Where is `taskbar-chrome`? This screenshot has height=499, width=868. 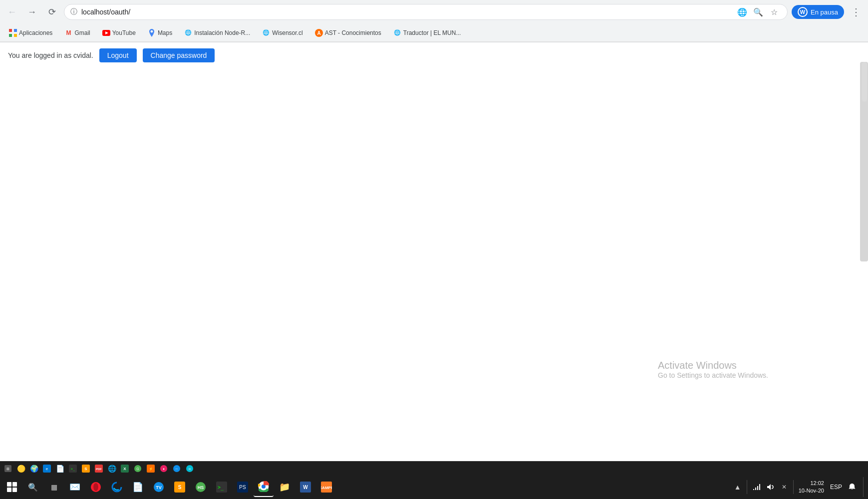 taskbar-chrome is located at coordinates (264, 487).